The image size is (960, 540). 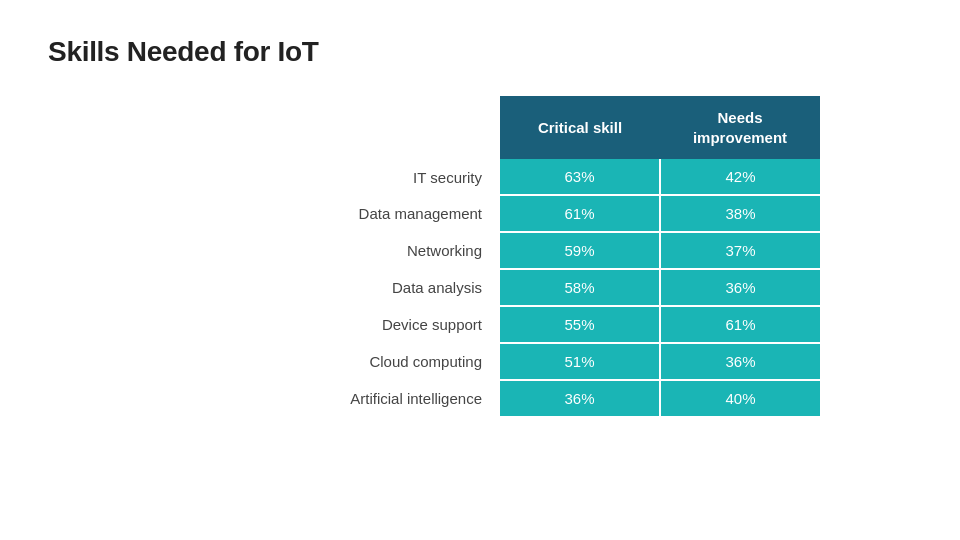 I want to click on skill-label: Artificial intelligence, so click(x=400, y=398).